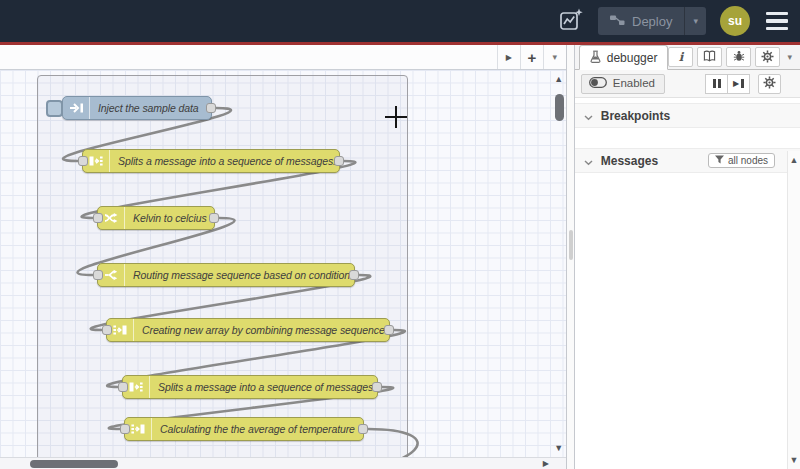 This screenshot has width=800, height=469. Describe the element at coordinates (688, 84) in the screenshot. I see `debugger-toolbar: Enabled ▶` at that location.